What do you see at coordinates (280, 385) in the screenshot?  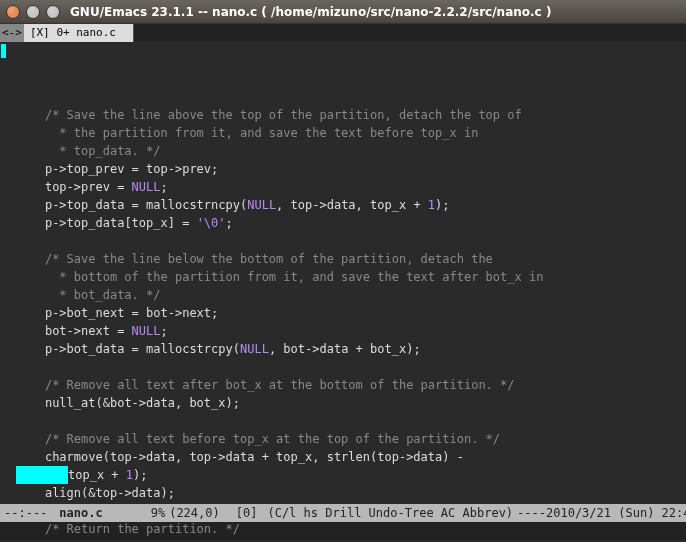 I see `comment: /* Remove all text after bot_x at the bo…` at bounding box center [280, 385].